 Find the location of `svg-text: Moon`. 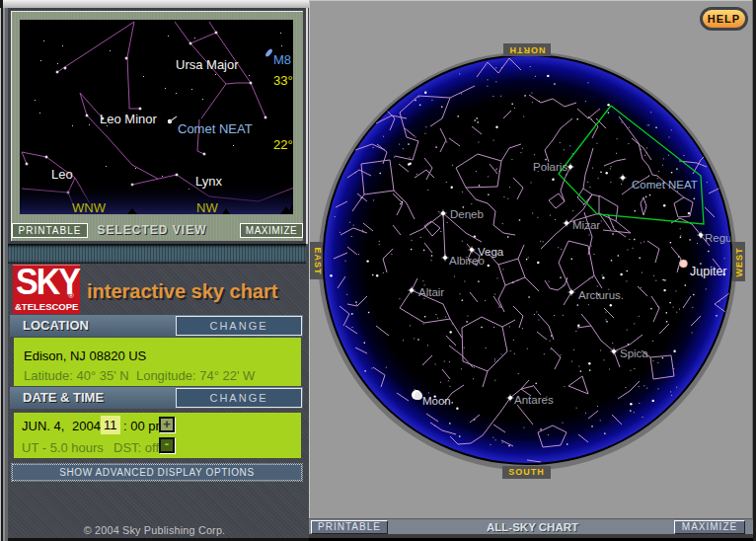

svg-text: Moon is located at coordinates (436, 401).